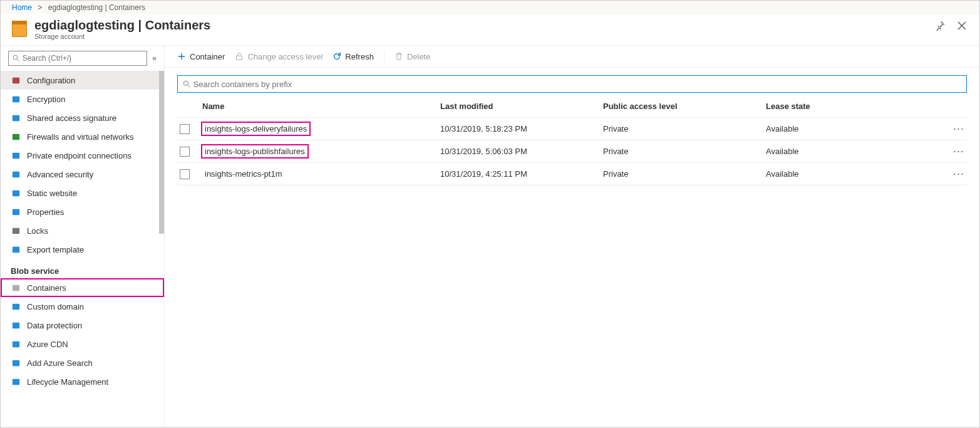 The width and height of the screenshot is (980, 428). What do you see at coordinates (572, 174) in the screenshot?
I see `table-row: insights-metrics-pt1m10/31/2019, 4:25:11…` at bounding box center [572, 174].